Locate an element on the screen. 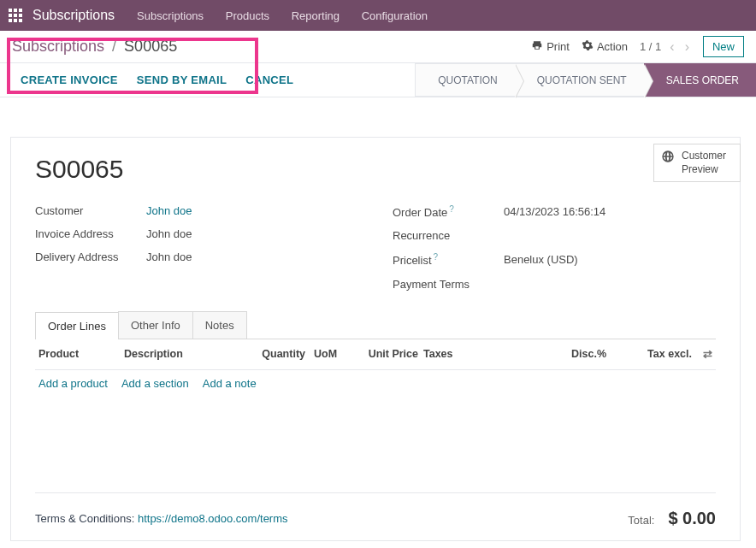 This screenshot has width=756, height=548. stage-bar: QUOTATION QUOTATION SENT SALES ORDER is located at coordinates (585, 80).